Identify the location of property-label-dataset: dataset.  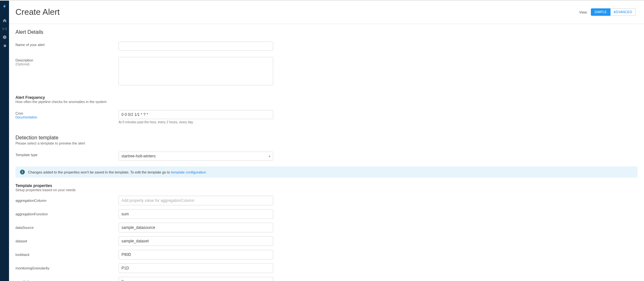
(67, 241).